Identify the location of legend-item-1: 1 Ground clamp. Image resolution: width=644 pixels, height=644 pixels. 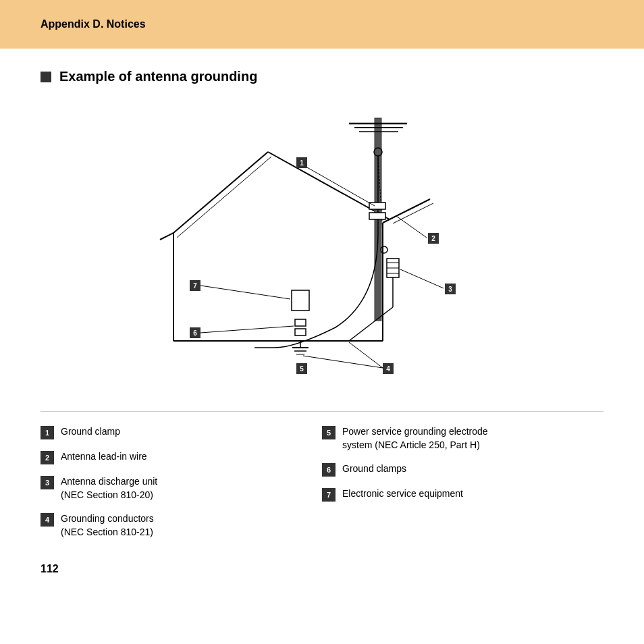
(181, 432).